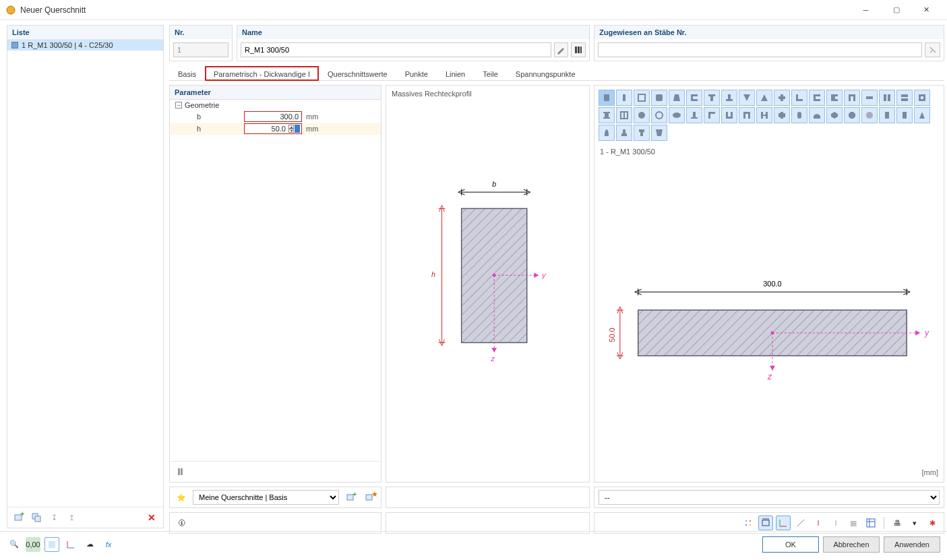  What do you see at coordinates (783, 523) in the screenshot?
I see `view-axes-button` at bounding box center [783, 523].